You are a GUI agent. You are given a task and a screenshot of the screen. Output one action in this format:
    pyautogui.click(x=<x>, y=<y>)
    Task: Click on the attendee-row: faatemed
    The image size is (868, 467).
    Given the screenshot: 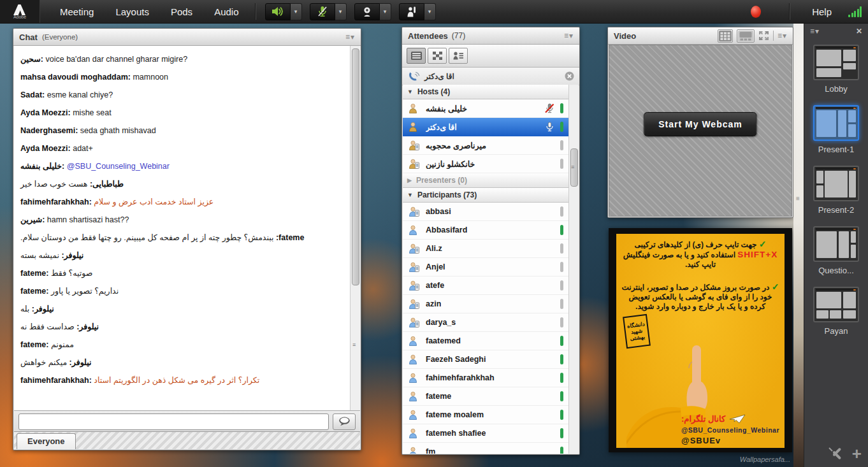 What is the action you would take?
    pyautogui.click(x=486, y=341)
    